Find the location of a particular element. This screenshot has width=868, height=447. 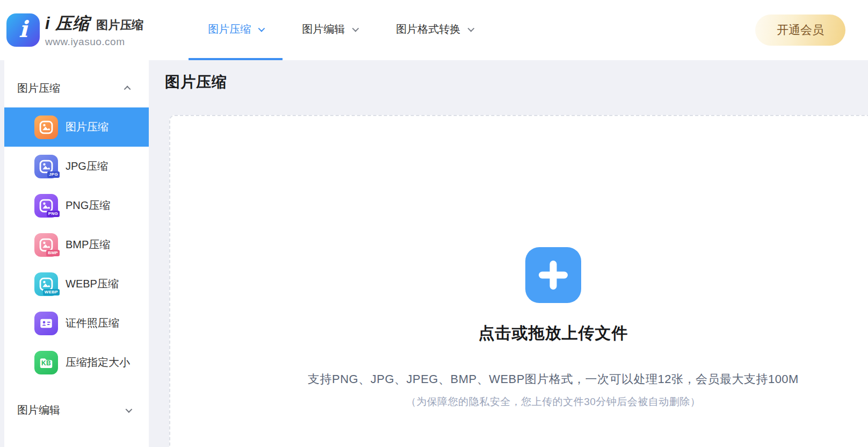

nav-tab-label: 图片压缩 is located at coordinates (229, 29).